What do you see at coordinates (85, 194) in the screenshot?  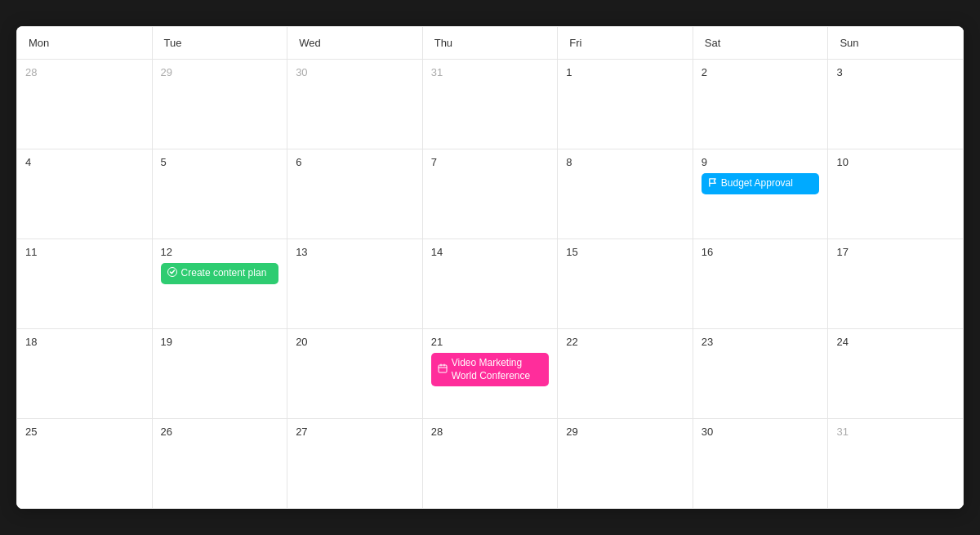 I see `day-cell: 4` at bounding box center [85, 194].